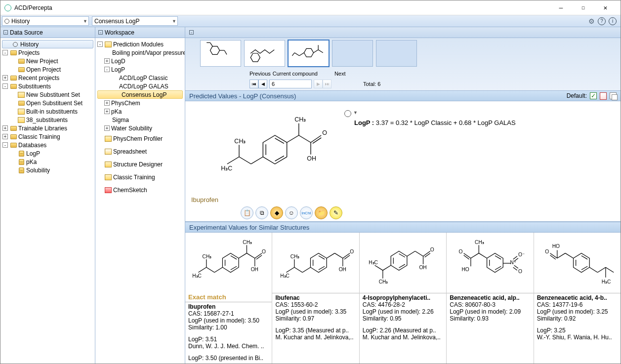  What do you see at coordinates (228, 297) in the screenshot?
I see `exact-match-label: Exact match` at bounding box center [228, 297].